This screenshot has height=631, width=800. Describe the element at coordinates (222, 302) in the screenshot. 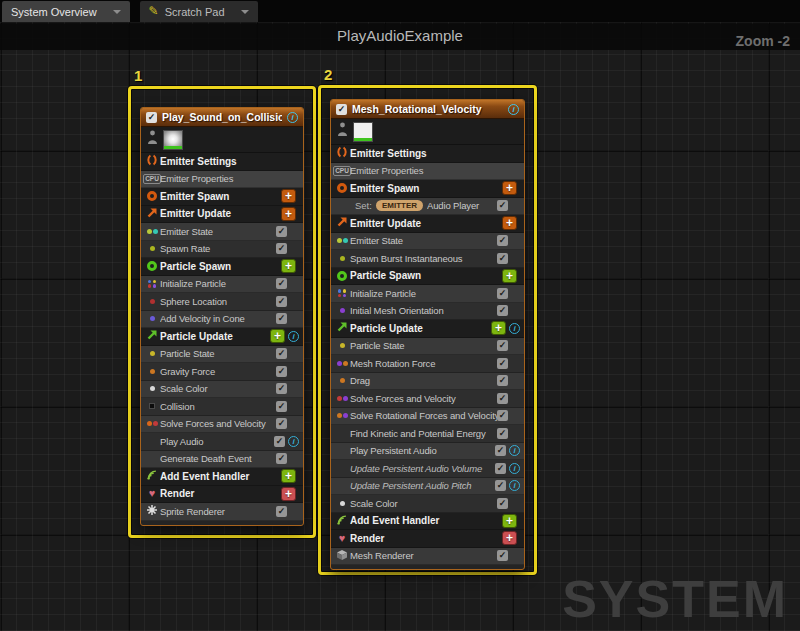

I see `module-row: Sphere Location✓` at that location.